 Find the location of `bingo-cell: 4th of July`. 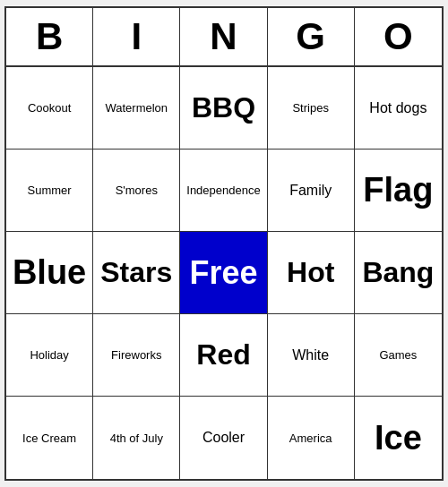

bingo-cell: 4th of July is located at coordinates (136, 438).